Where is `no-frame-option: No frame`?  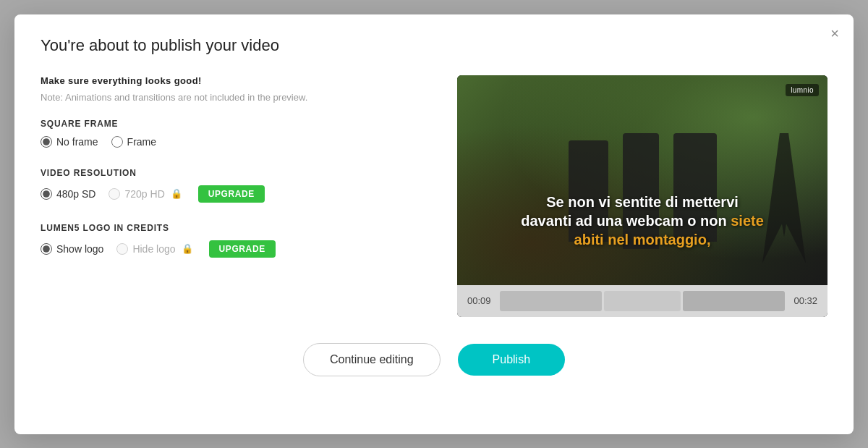
no-frame-option: No frame is located at coordinates (69, 142).